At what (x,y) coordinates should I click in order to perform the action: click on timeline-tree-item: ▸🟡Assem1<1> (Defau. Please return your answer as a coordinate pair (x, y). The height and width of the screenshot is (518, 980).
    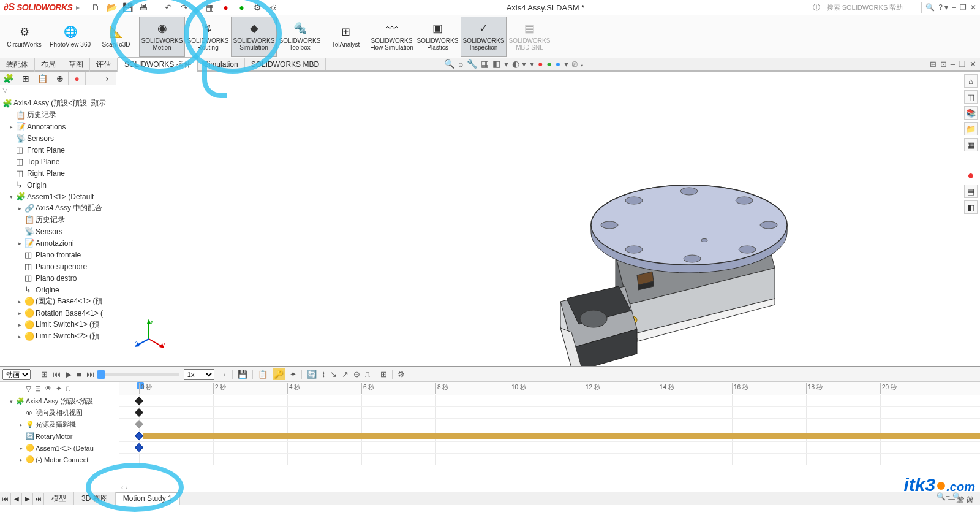
    Looking at the image, I should click on (59, 448).